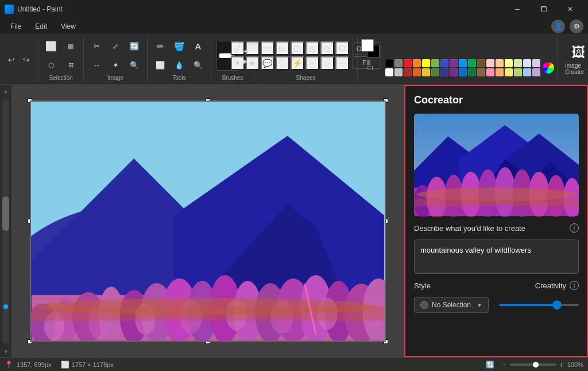 The height and width of the screenshot is (371, 588). I want to click on settings-icon: ⚙, so click(577, 26).